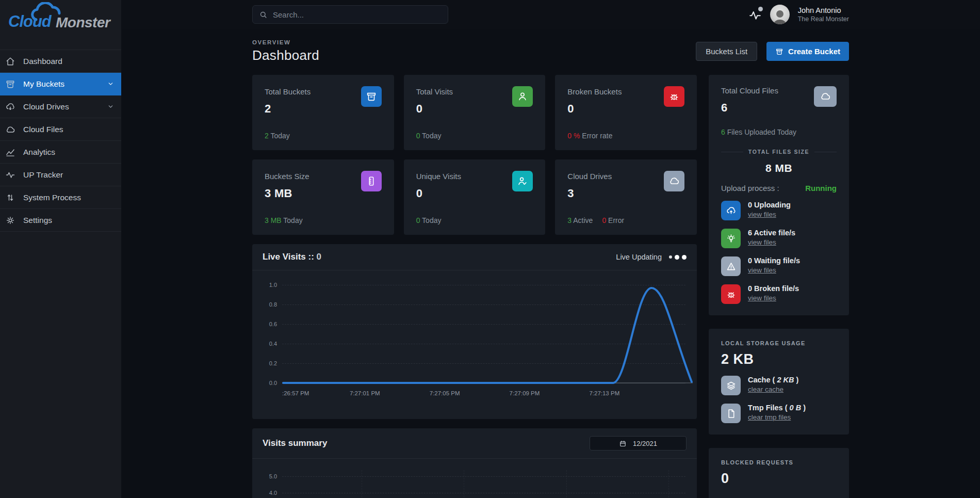 This screenshot has width=980, height=498. What do you see at coordinates (277, 136) in the screenshot?
I see `stat-footnote: 2 Today` at bounding box center [277, 136].